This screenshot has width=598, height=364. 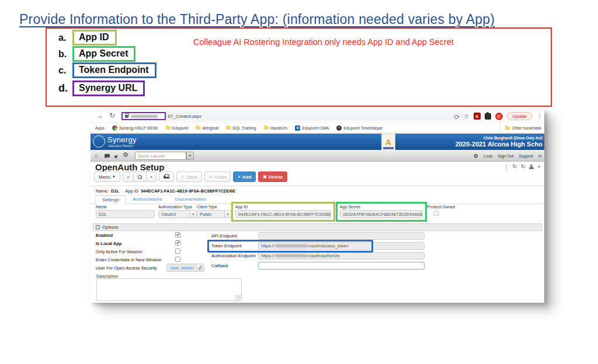 What do you see at coordinates (312, 128) in the screenshot?
I see `bookmark-item: O Edupoint OWA` at bounding box center [312, 128].